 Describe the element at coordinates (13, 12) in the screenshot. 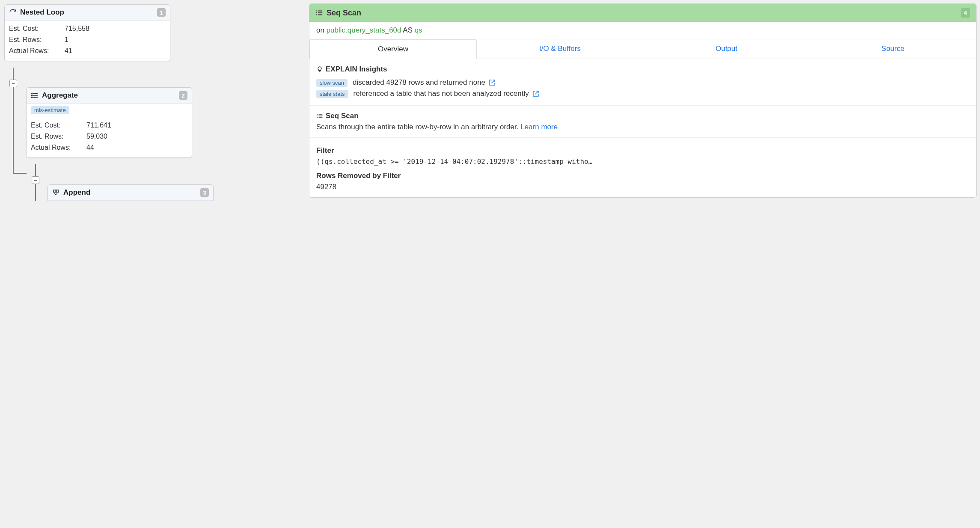

I see `refresh-icon` at that location.